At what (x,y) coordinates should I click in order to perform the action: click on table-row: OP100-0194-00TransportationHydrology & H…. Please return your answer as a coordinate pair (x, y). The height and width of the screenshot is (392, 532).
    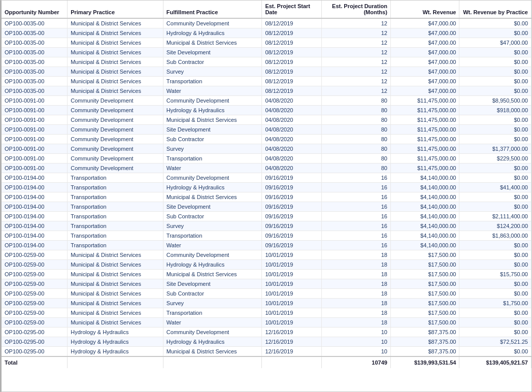
    Looking at the image, I should click on (267, 188).